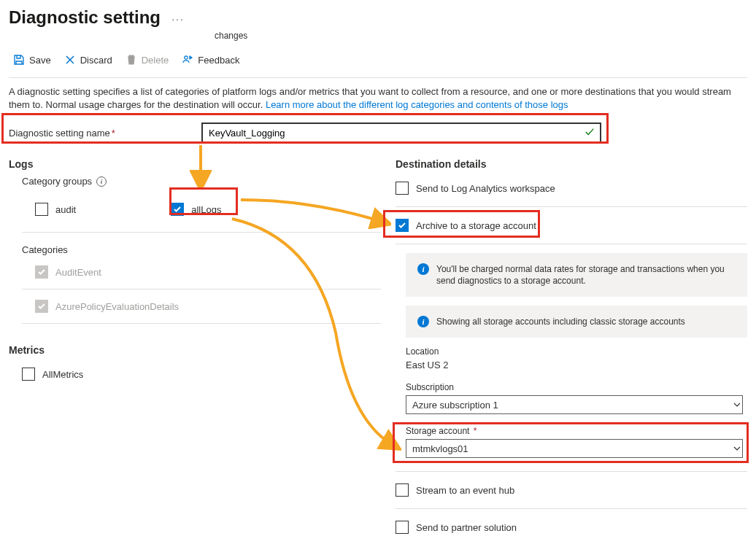 The height and width of the screenshot is (544, 756). Describe the element at coordinates (402, 490) in the screenshot. I see `eventhub-checkbox` at that location.